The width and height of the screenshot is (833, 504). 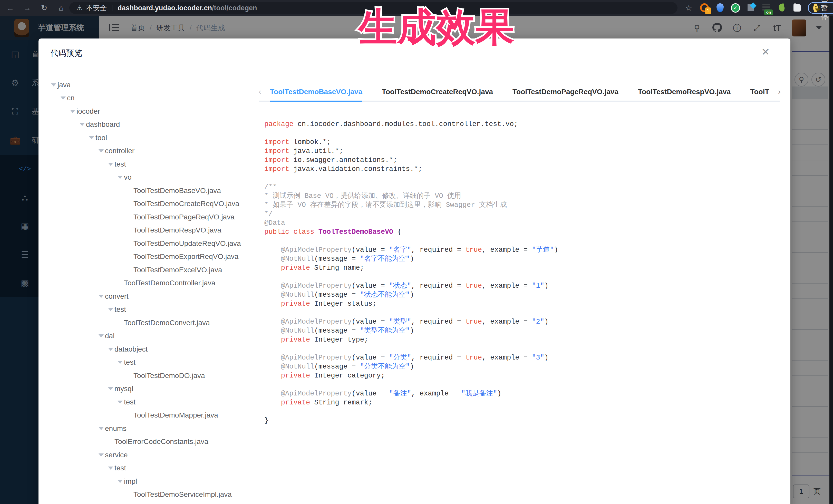 What do you see at coordinates (260, 92) in the screenshot?
I see `tabs-scroll-left-icon: ‹` at bounding box center [260, 92].